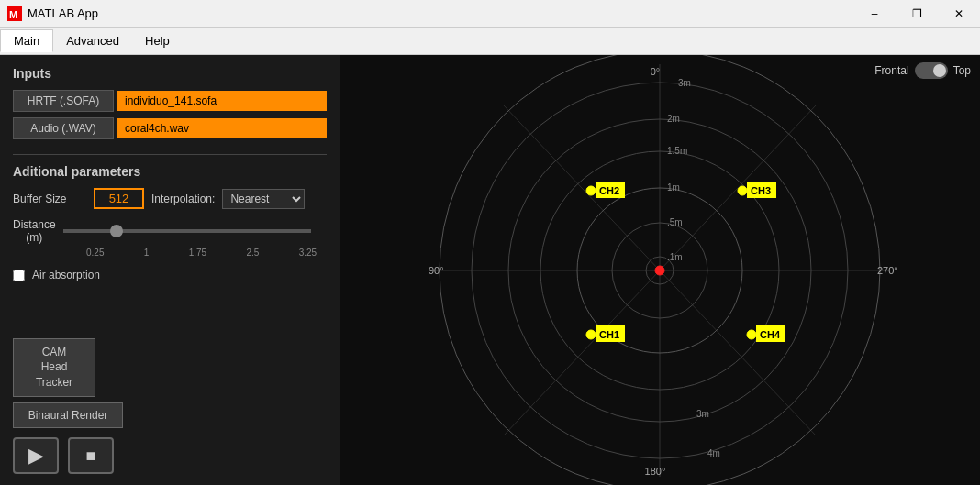 The image size is (980, 485). What do you see at coordinates (91, 456) in the screenshot?
I see `stop-button: ■` at bounding box center [91, 456].